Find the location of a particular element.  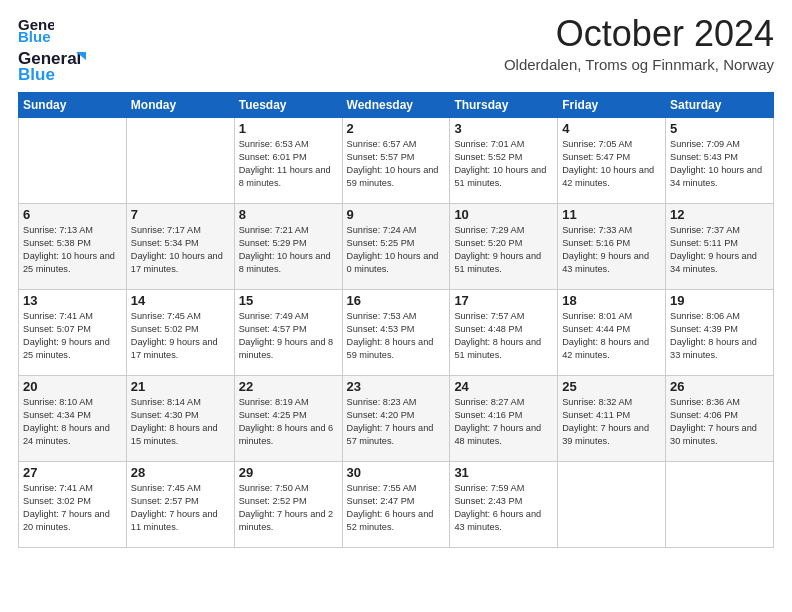

table-row: 28Sunrise: 7:45 AM Sunset: 2:57 PM Dayli… is located at coordinates (180, 505).